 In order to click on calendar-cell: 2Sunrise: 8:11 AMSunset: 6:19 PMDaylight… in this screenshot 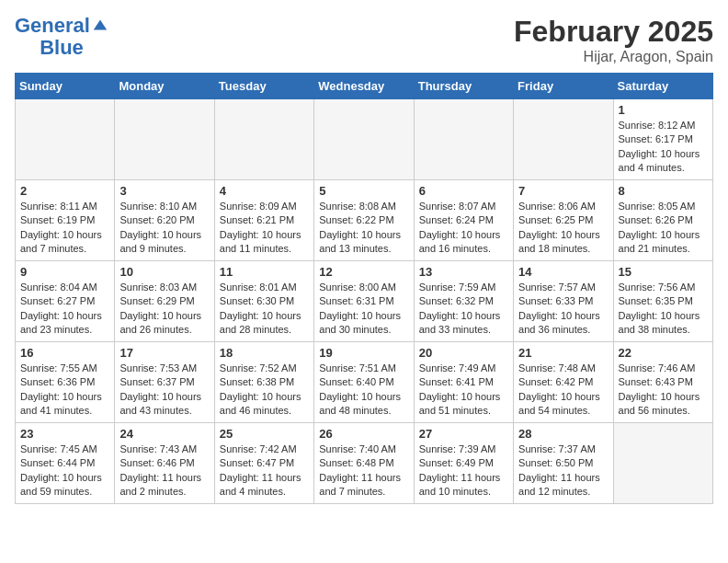, I will do `click(65, 221)`.